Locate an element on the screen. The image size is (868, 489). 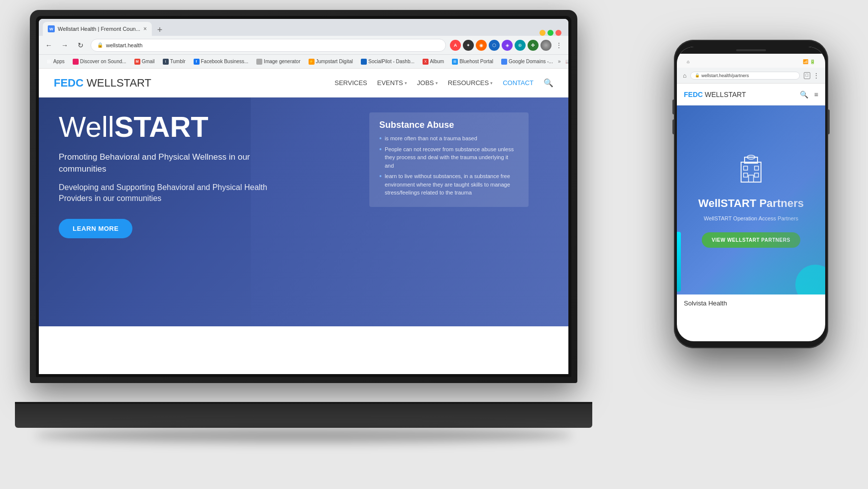
nav-resources: RESOURCES ▾ is located at coordinates (470, 83).